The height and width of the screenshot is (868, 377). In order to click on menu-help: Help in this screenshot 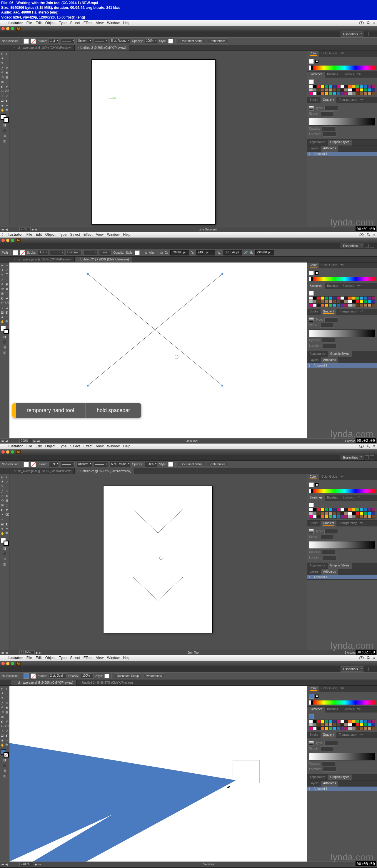, I will do `click(127, 23)`.